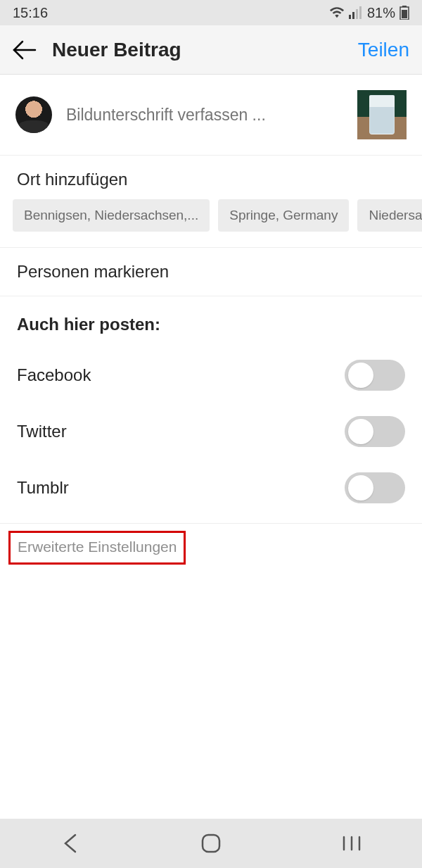 This screenshot has width=422, height=868. What do you see at coordinates (211, 325) in the screenshot?
I see `crosspost-title: Auch hier posten:` at bounding box center [211, 325].